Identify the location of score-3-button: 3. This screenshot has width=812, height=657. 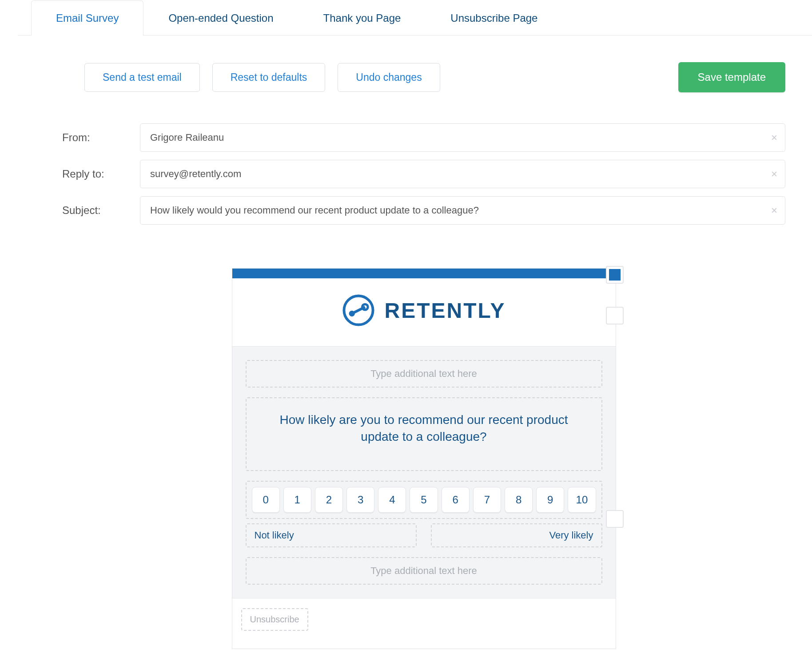
(361, 500).